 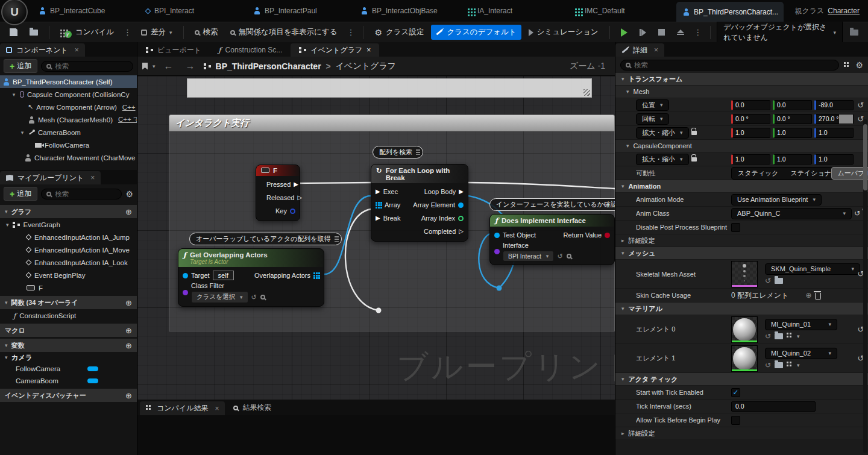 What do you see at coordinates (335, 50) in the screenshot?
I see `graph-tab-event-graph: イベントグラフ×` at bounding box center [335, 50].